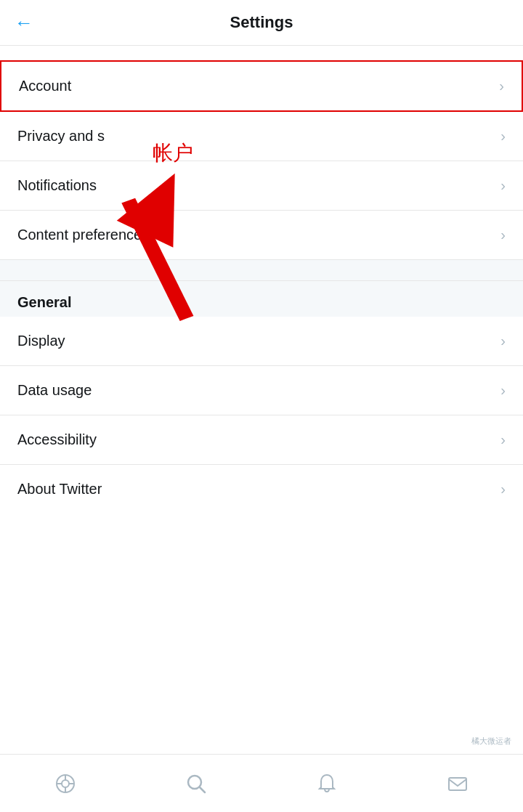  Describe the element at coordinates (54, 391) in the screenshot. I see `data-usage-label: Data usage` at that location.